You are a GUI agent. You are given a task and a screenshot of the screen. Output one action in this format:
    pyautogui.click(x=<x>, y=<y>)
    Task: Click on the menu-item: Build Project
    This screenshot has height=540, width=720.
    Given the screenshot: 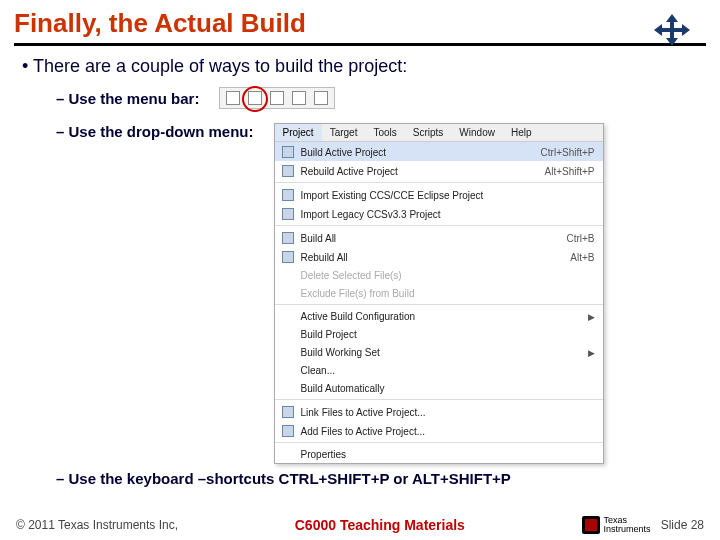 What is the action you would take?
    pyautogui.click(x=439, y=334)
    